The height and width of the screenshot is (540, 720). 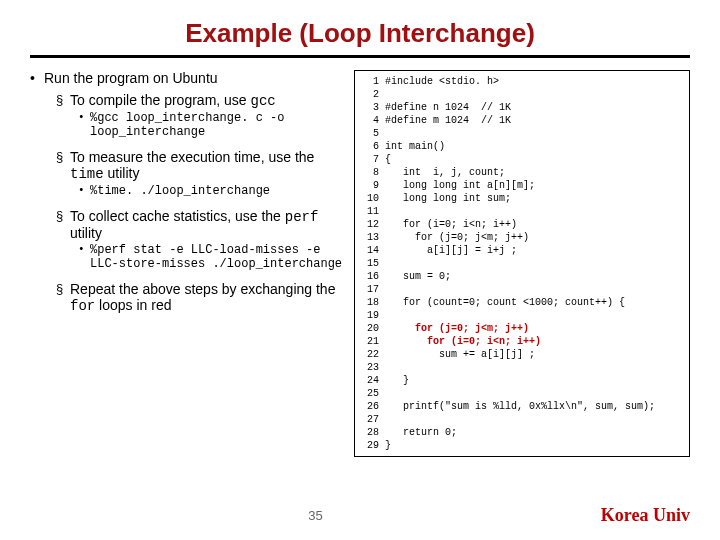 I want to click on code-line: 22 sum += a[i][j] ;, so click(x=522, y=354).